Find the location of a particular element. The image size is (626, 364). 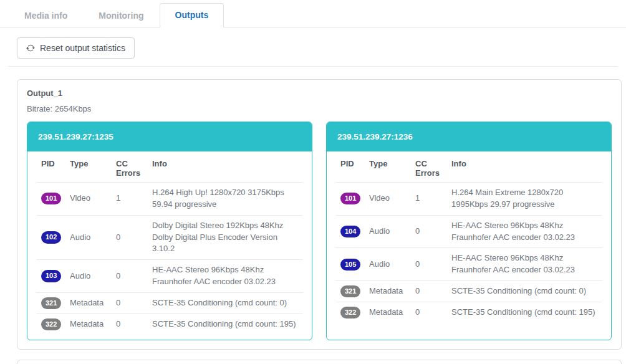

pid-badge: 102 is located at coordinates (51, 237).